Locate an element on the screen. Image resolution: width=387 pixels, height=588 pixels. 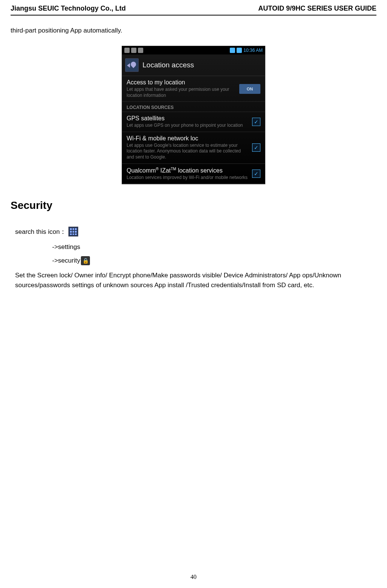
lock-icon: 🔒 is located at coordinates (85, 261).